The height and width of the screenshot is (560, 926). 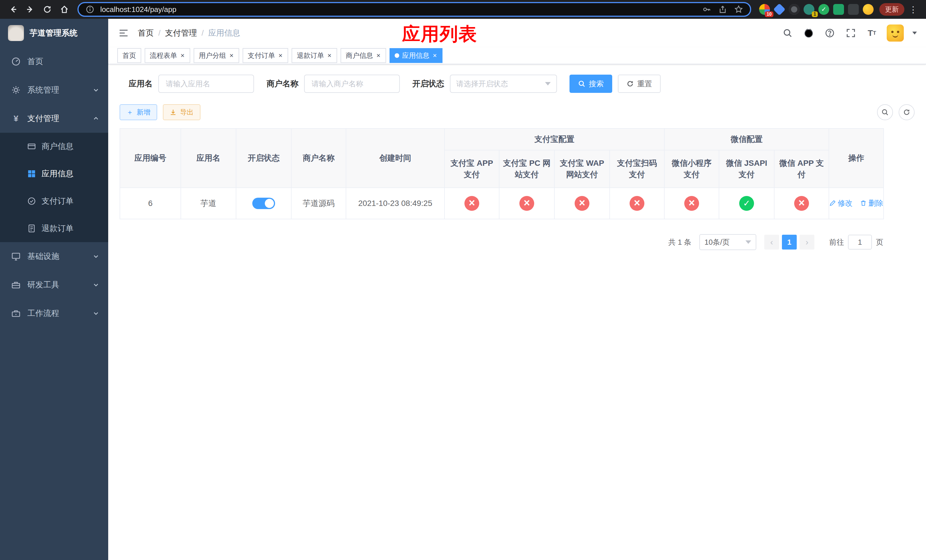 What do you see at coordinates (853, 9) in the screenshot?
I see `puzzle-extensions-icon` at bounding box center [853, 9].